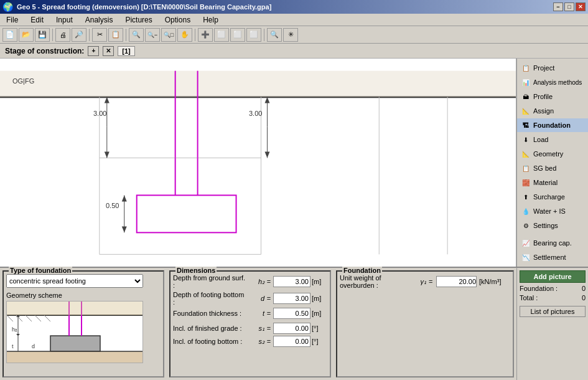 This screenshot has height=380, width=588. I want to click on panel-item-settlement: 📉 Settlement, so click(553, 257).